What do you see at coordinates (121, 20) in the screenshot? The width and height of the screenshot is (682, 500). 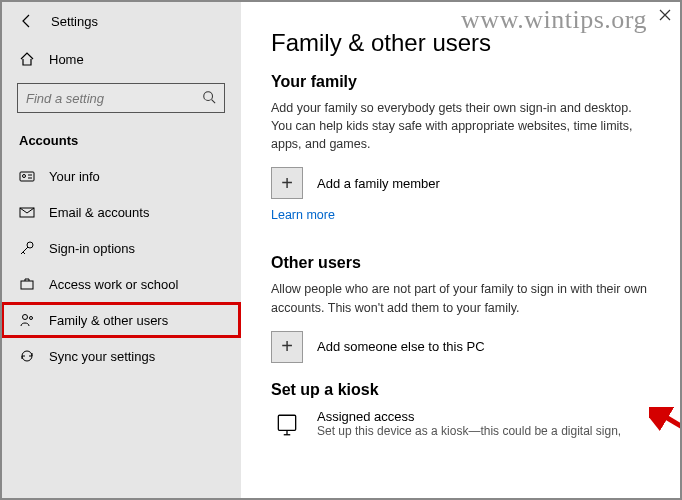 I see `titlebar: Settings` at bounding box center [121, 20].